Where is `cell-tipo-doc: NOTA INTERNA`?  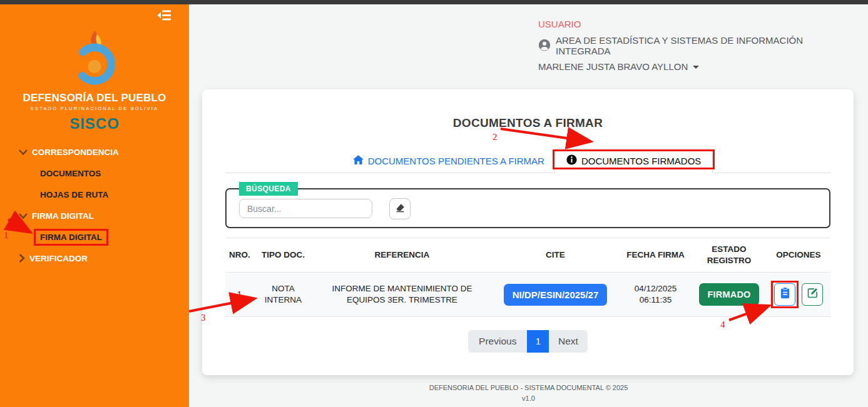
cell-tipo-doc: NOTA INTERNA is located at coordinates (283, 295).